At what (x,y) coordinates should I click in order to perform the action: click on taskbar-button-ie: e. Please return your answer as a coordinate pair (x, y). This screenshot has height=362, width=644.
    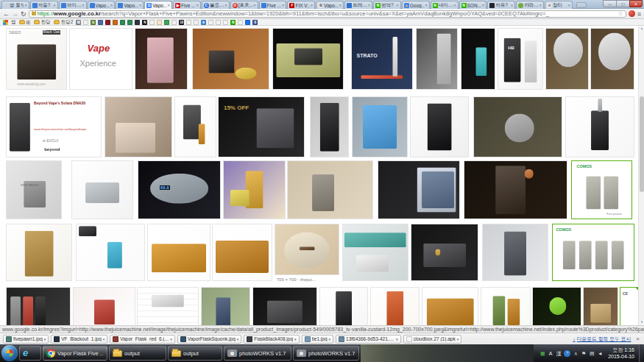
    Looking at the image, I should click on (30, 353).